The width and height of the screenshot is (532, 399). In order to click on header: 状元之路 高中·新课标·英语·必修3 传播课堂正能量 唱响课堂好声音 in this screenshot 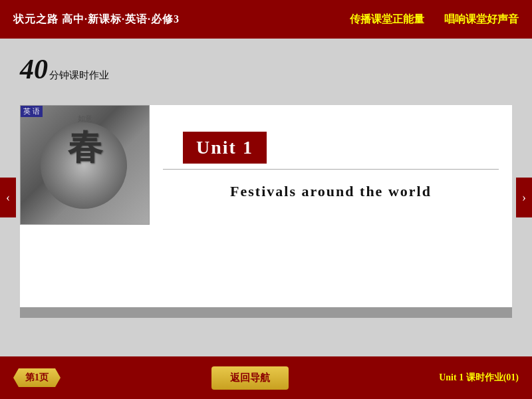, I will do `click(266, 19)`.